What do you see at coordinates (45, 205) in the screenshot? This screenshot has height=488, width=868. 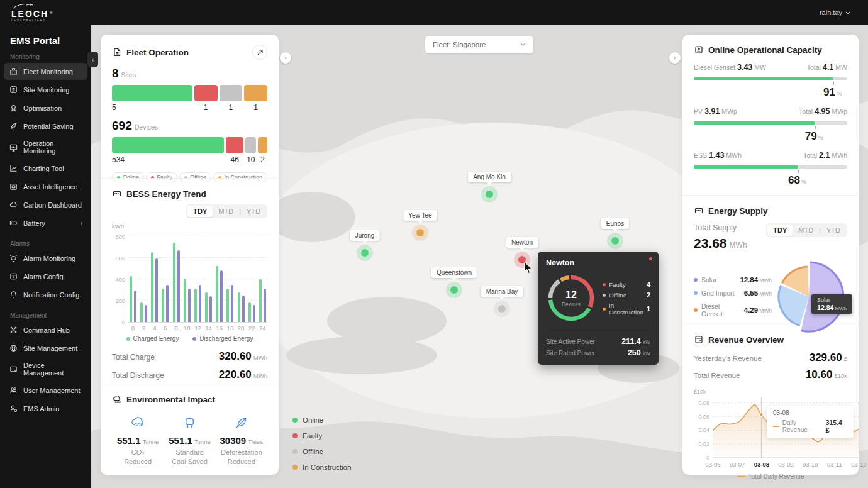 I see `sidebar-item-carbon-dashboard: Carbon Dashboard` at bounding box center [45, 205].